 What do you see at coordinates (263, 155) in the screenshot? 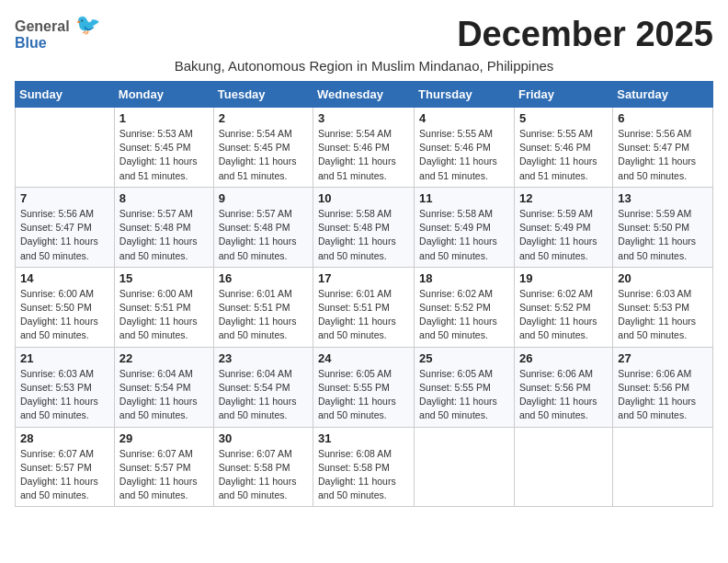
I see `day-info: Sunrise: 5:54 AMSunset: 5:45 PMDaylight:…` at bounding box center [263, 155].